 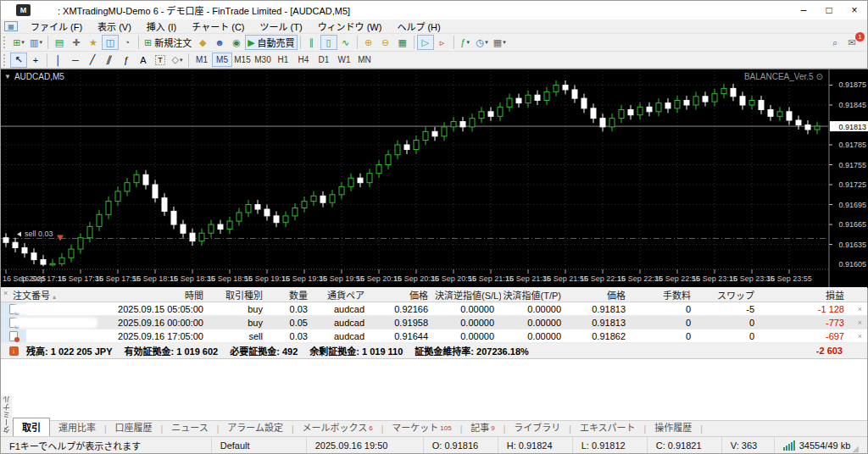 What do you see at coordinates (164, 295) in the screenshot?
I see `col-time: 時間` at bounding box center [164, 295].